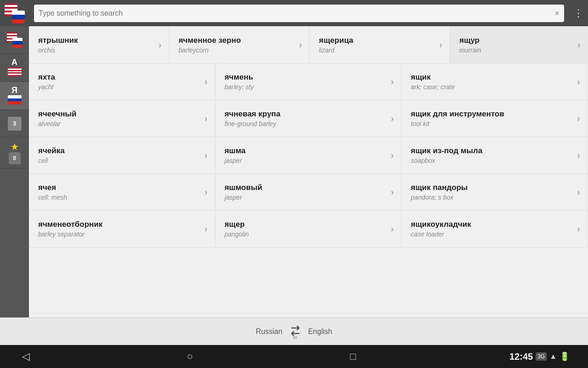  I want to click on word-secondary: tool kit, so click(492, 124).